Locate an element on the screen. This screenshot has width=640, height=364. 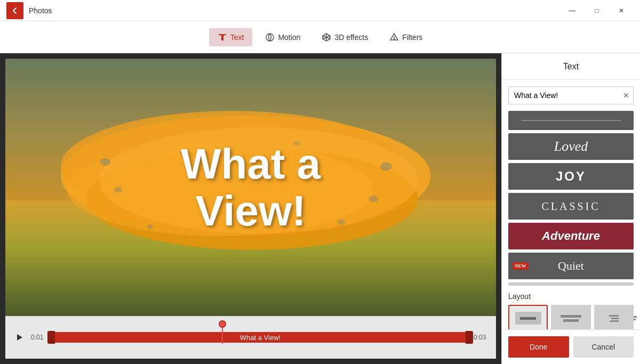
tab-filters-label: Filters is located at coordinates (412, 37).